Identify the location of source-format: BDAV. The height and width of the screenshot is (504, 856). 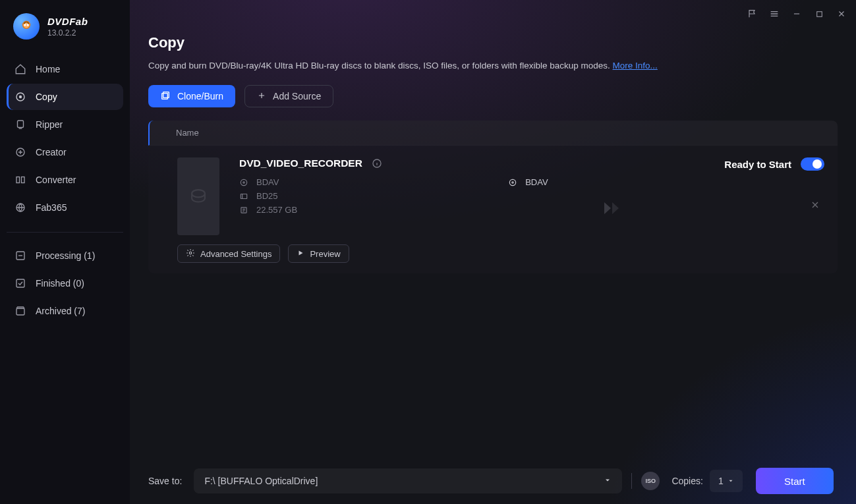
(268, 182).